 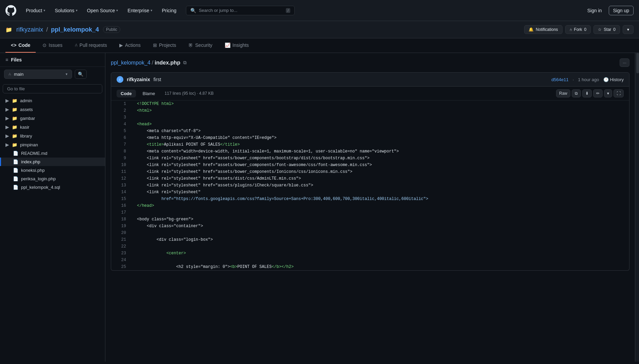 I want to click on table-row: 25 <h2 style="margin: 0"><b>POINT OF SAL…, so click(x=370, y=267).